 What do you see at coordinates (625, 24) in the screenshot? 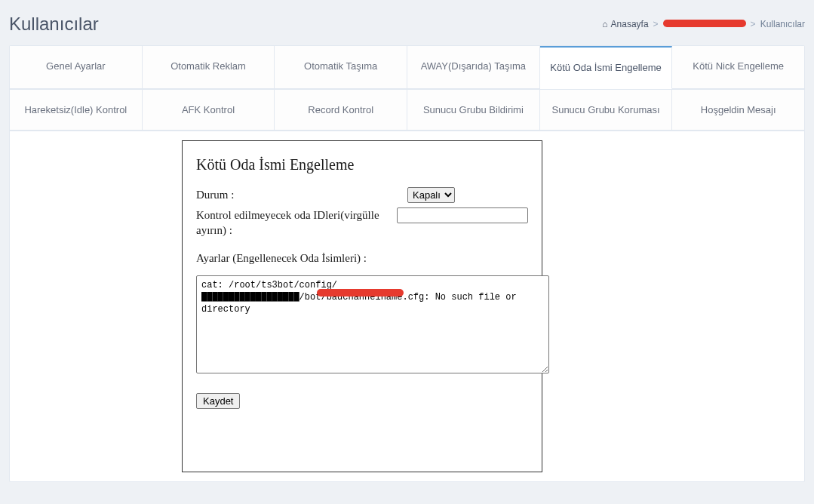
I see `breadcrumb-home: ⌂ Anasayfa` at bounding box center [625, 24].